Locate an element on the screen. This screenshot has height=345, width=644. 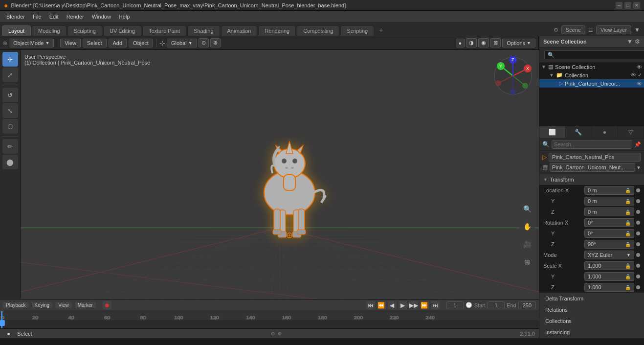
object-mode-button: Object Mode ▼ is located at coordinates (31, 43).